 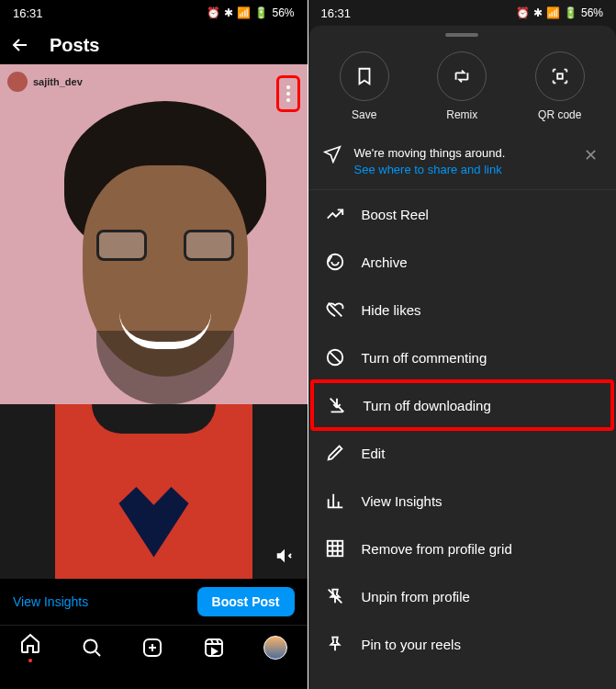 I want to click on save-action: Save, so click(x=364, y=86).